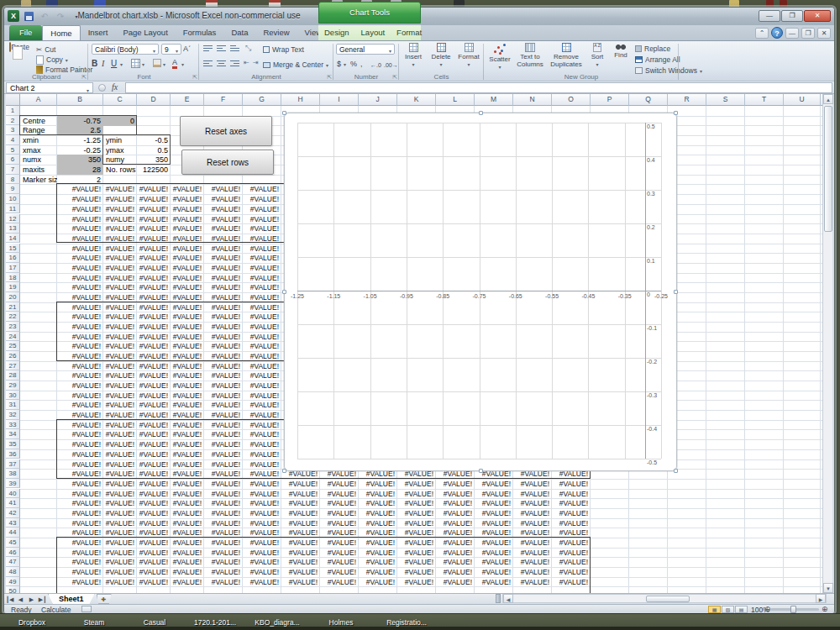 This screenshot has width=840, height=630. Describe the element at coordinates (13, 150) in the screenshot. I see `row-header-5: 5` at that location.